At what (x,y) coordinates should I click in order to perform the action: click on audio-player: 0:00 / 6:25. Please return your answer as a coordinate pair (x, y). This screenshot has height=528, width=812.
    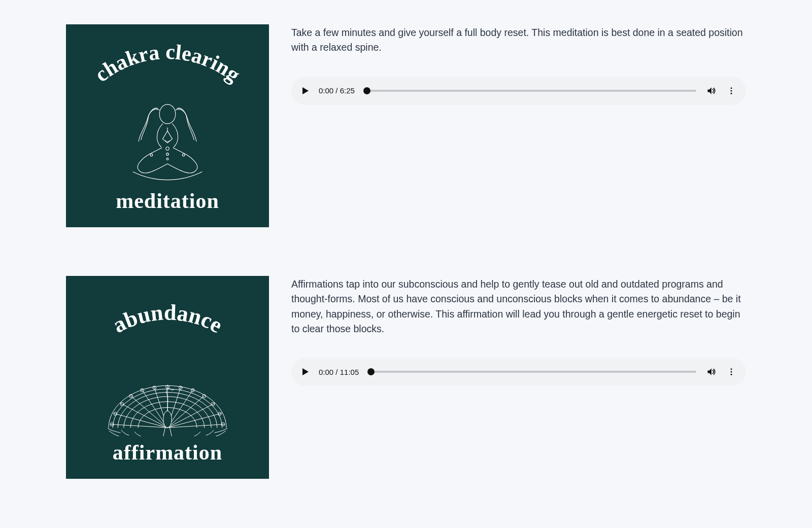
    Looking at the image, I should click on (519, 91).